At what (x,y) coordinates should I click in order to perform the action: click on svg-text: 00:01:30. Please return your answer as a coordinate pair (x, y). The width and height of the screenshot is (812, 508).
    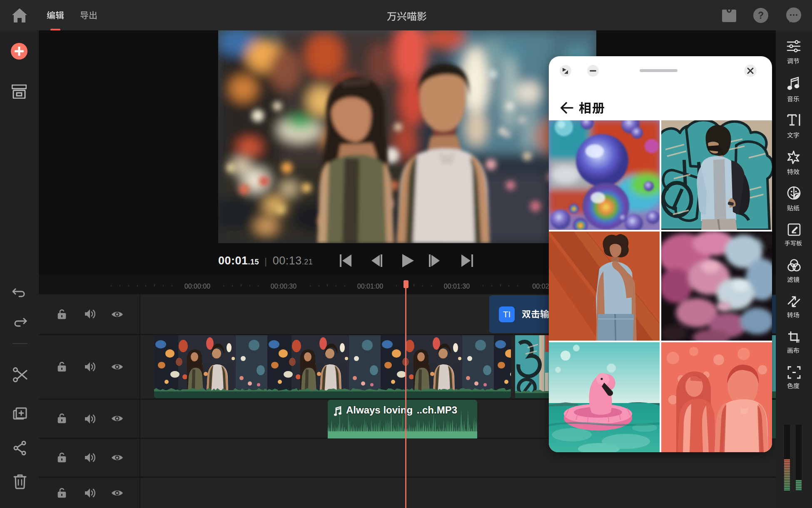
    Looking at the image, I should click on (457, 286).